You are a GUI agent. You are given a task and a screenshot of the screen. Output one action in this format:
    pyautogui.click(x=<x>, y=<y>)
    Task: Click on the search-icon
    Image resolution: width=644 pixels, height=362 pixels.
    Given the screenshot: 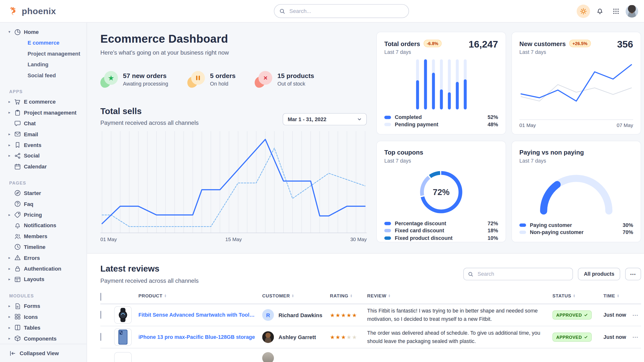 What is the action you would take?
    pyautogui.click(x=471, y=274)
    